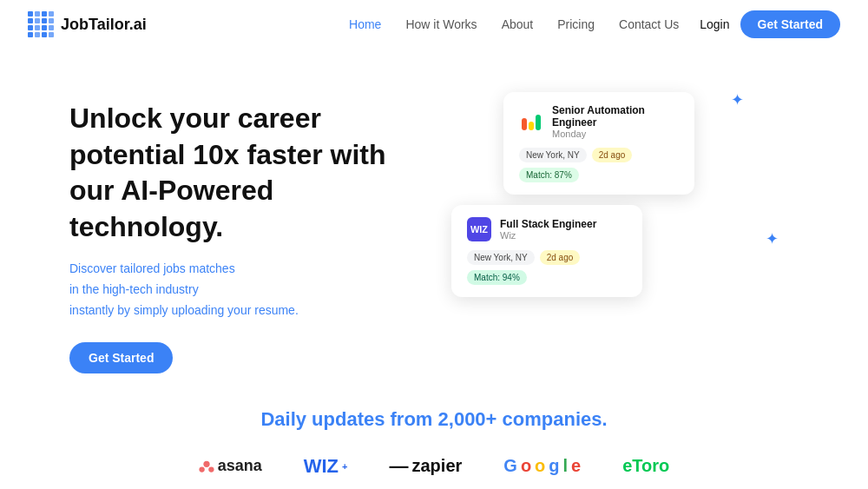 The height and width of the screenshot is (489, 868). Describe the element at coordinates (649, 24) in the screenshot. I see `nav-contact: Contact Us` at that location.